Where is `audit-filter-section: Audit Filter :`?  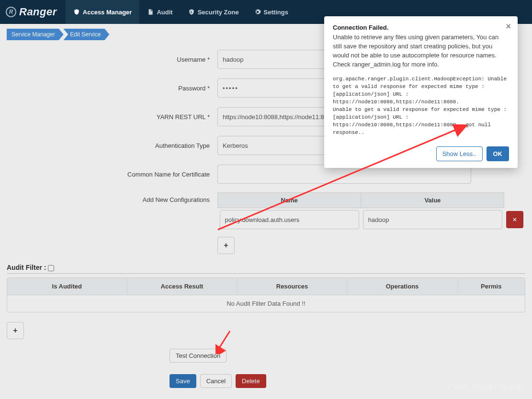
audit-filter-section: Audit Filter : is located at coordinates (266, 269).